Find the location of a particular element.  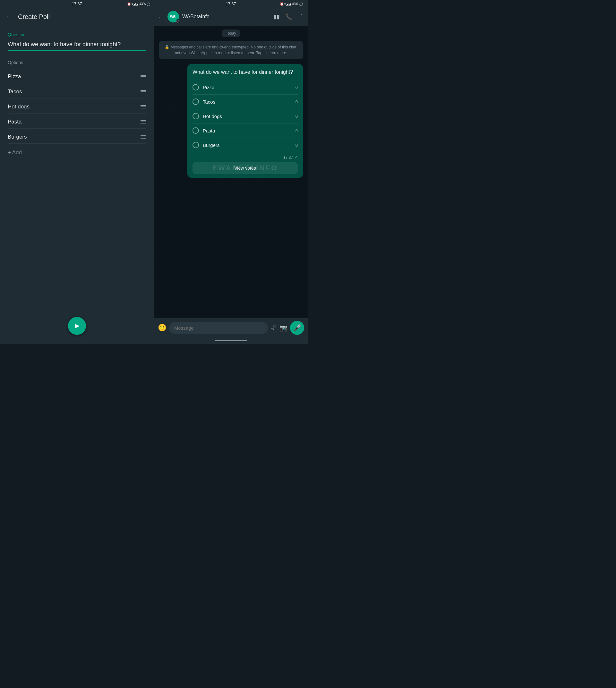

poll-option-label: Pizza is located at coordinates (247, 87).